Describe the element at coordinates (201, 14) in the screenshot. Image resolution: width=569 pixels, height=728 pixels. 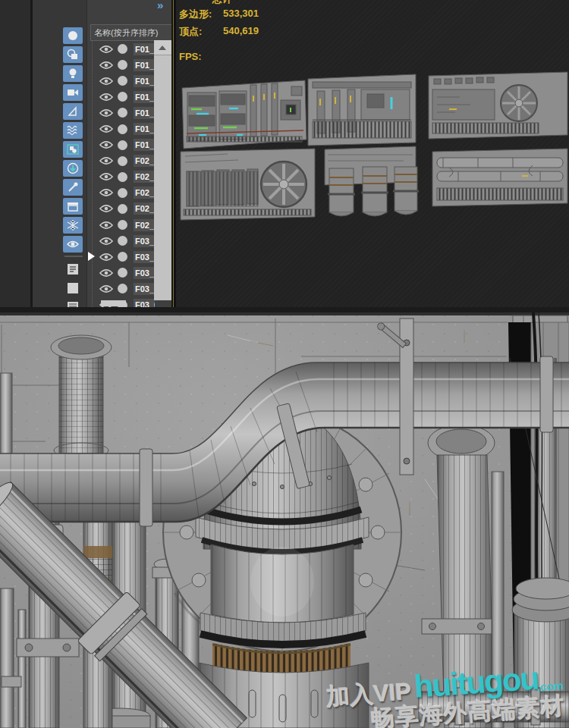
I see `stat-polygons-label: 多边形:` at that location.